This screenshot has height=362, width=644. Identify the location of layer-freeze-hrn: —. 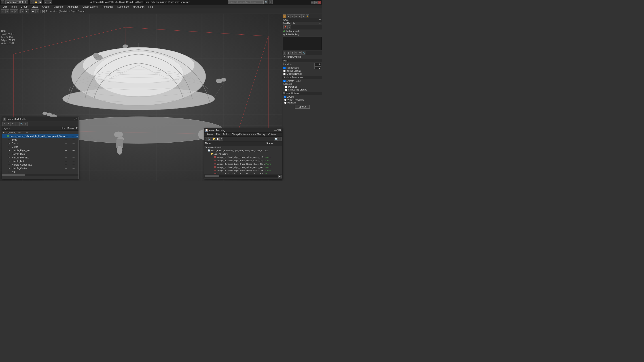
(74, 150).